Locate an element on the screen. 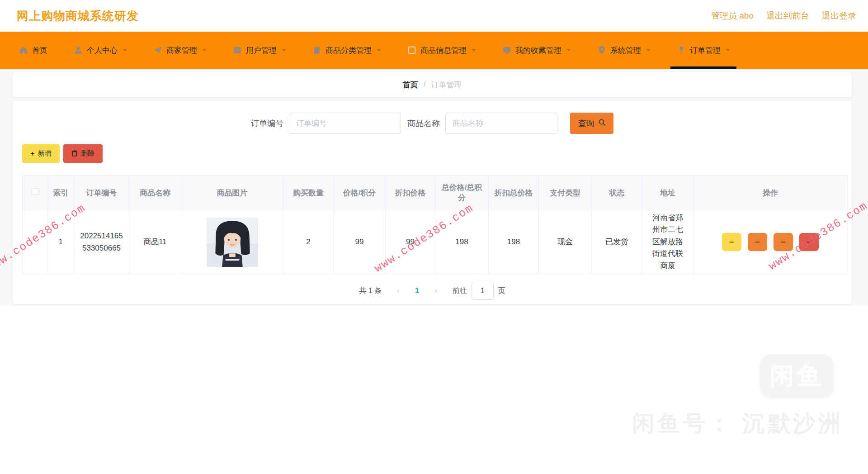 The image size is (868, 474). next-page-arrow: › is located at coordinates (436, 291).